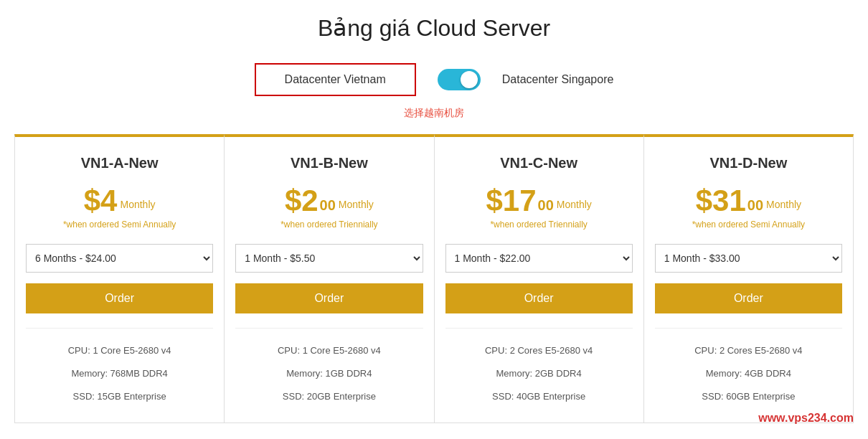  Describe the element at coordinates (356, 205) in the screenshot. I see `price-period-vn1-b-new: Monthly` at that location.